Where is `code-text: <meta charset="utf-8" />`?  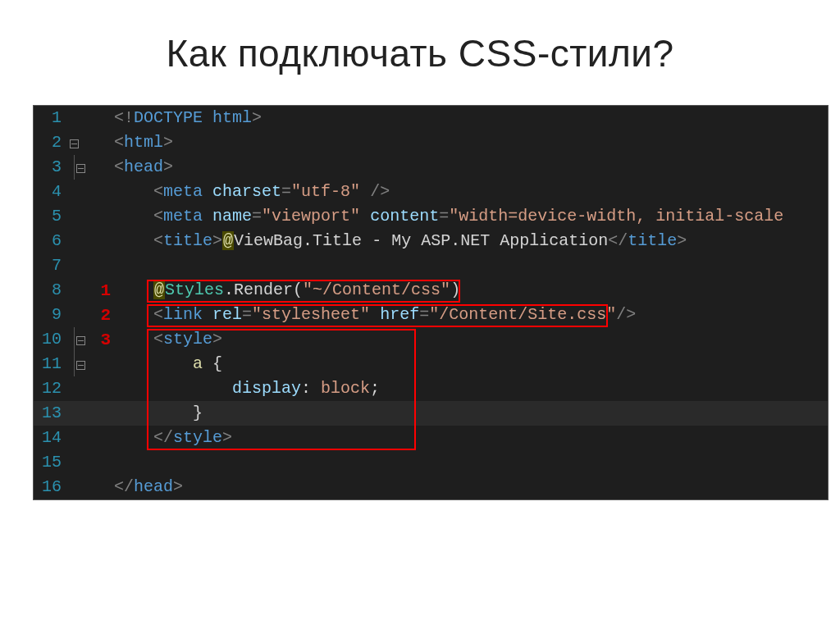
code-text: <meta charset="utf-8" /> is located at coordinates (252, 192).